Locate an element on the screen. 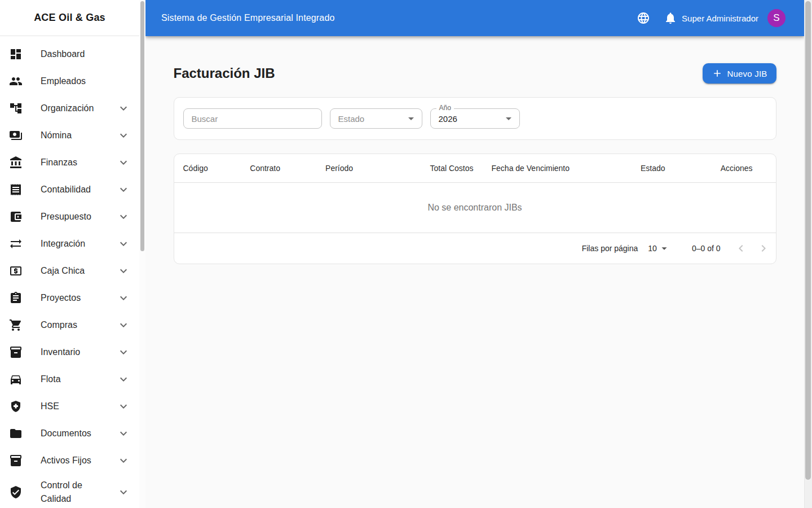 The height and width of the screenshot is (508, 812). previous-page-button is located at coordinates (741, 248).